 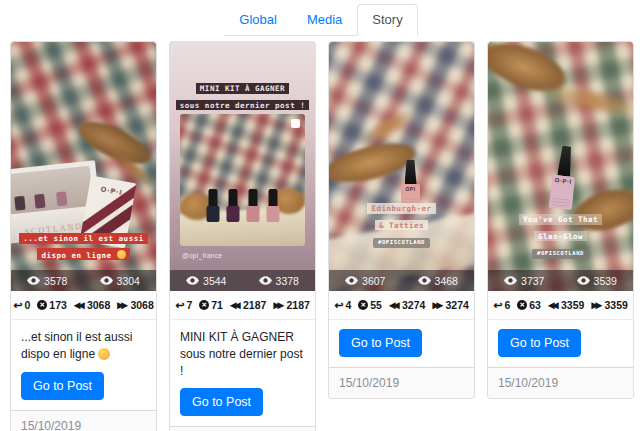 What do you see at coordinates (206, 281) in the screenshot?
I see `impressions-stat: 3544` at bounding box center [206, 281].